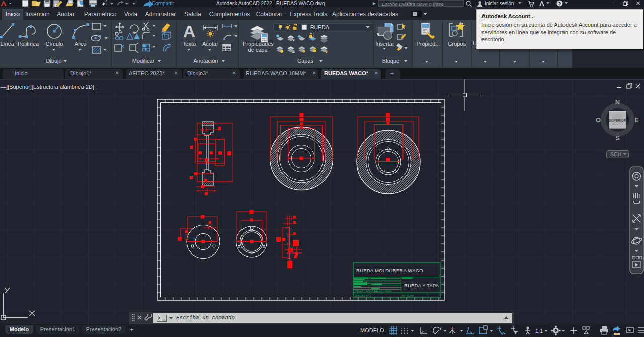 Image resolution: width=644 pixels, height=337 pixels. What do you see at coordinates (47, 87) in the screenshot?
I see `svg-text:—][Superior][Estructura alámbr: —][Superior][Estructura alámbrica 2D]` at bounding box center [47, 87].